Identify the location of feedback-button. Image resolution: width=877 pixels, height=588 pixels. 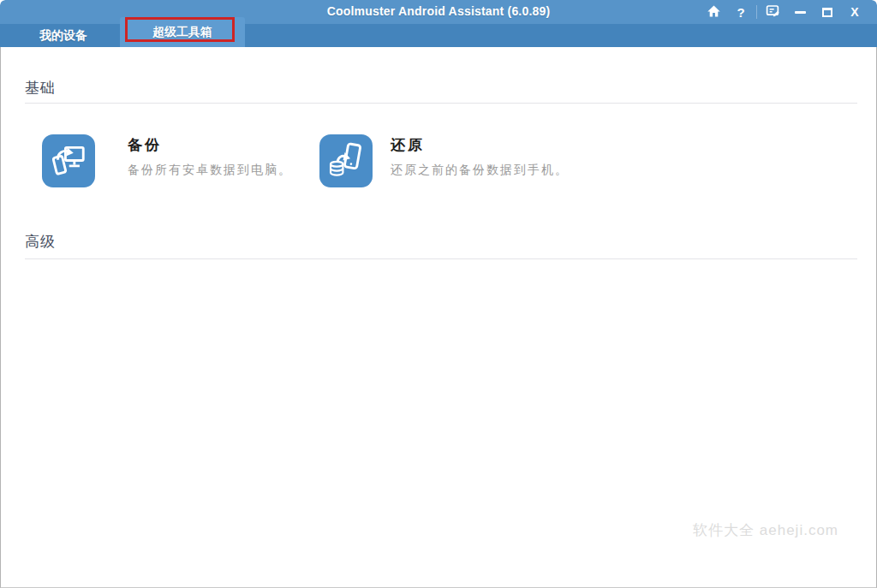
(773, 12).